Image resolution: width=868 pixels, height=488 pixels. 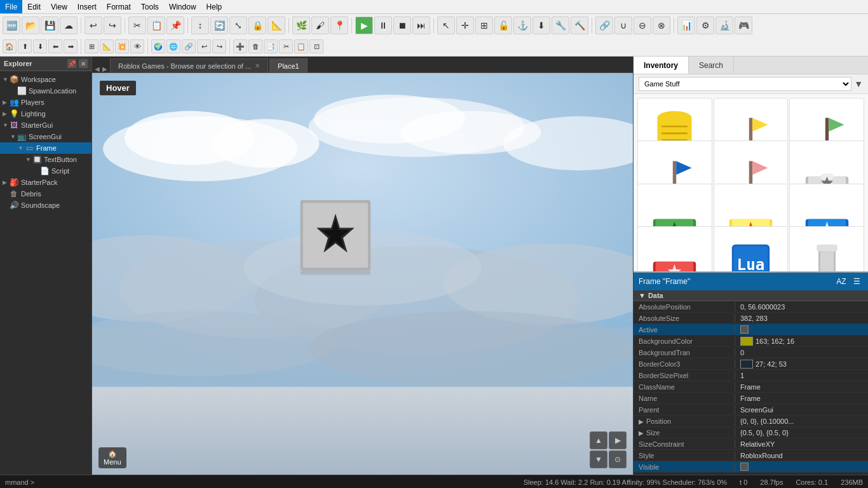 I want to click on toolbar2-duplicate-button: 📑, so click(x=271, y=46).